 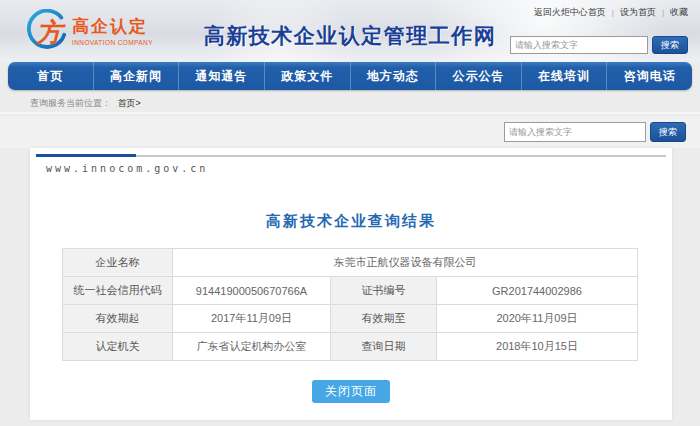 What do you see at coordinates (479, 76) in the screenshot?
I see `nav-item-announcements: 公示公告` at bounding box center [479, 76].